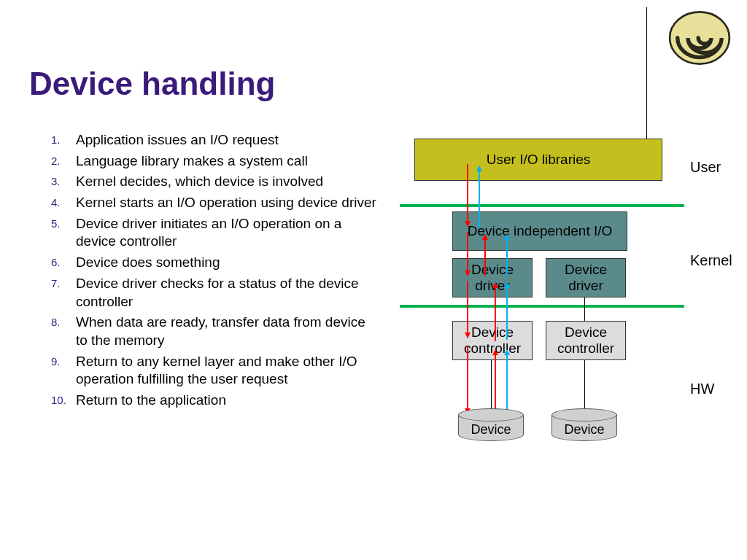  What do you see at coordinates (646, 77) in the screenshot?
I see `separator-line` at bounding box center [646, 77].